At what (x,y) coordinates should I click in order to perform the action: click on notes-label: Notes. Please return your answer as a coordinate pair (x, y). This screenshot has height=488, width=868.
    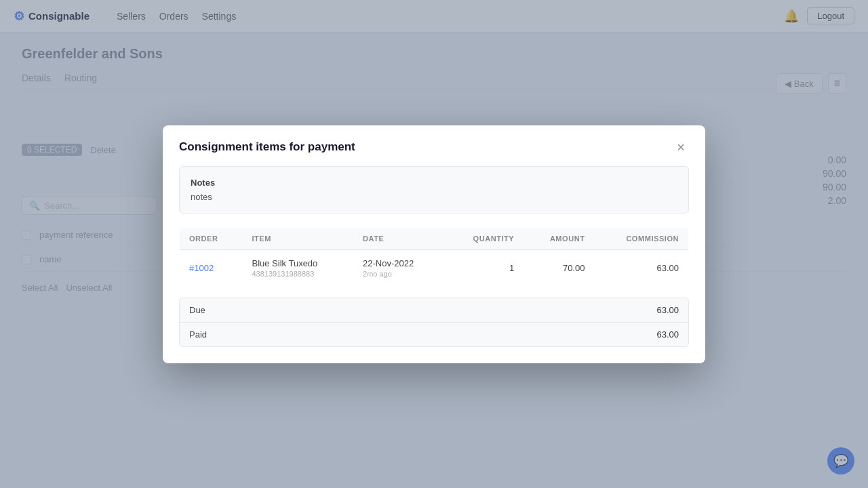
    Looking at the image, I should click on (434, 183).